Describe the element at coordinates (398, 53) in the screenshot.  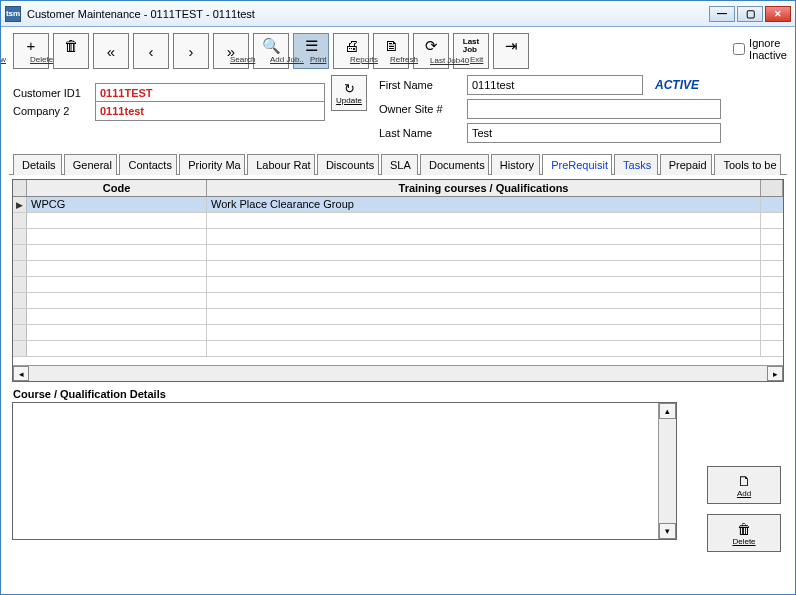
I see `toolbar: +New 🗑Delete « ‹ › » 🔍Search ☰Add Job.. …` at that location.